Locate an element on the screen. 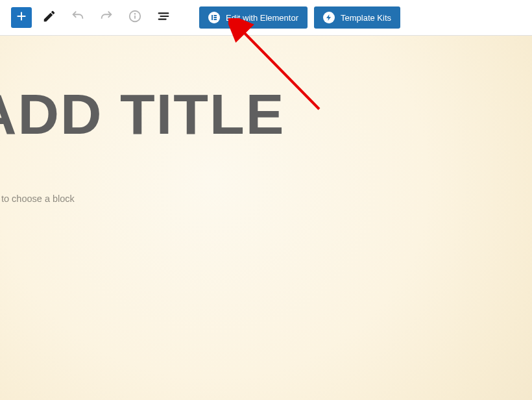  block-placeholder-hint: to choose a block is located at coordinates (38, 199).